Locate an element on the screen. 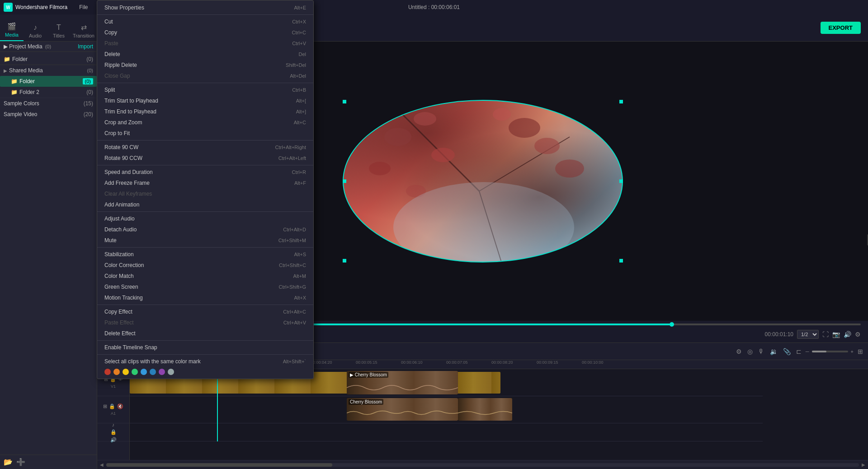 The height and width of the screenshot is (469, 868). transition-tab-label: Transition is located at coordinates (84, 36).